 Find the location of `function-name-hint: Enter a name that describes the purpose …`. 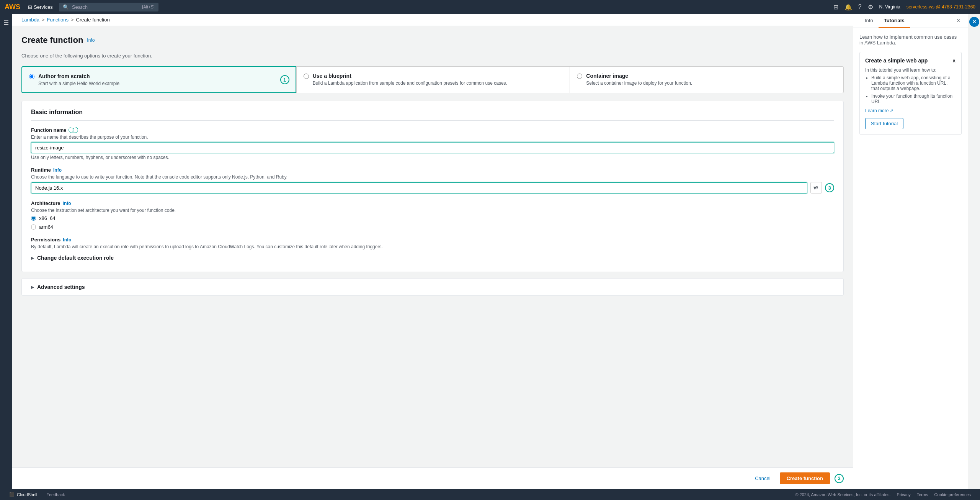

function-name-hint: Enter a name that describes the purpose … is located at coordinates (433, 137).